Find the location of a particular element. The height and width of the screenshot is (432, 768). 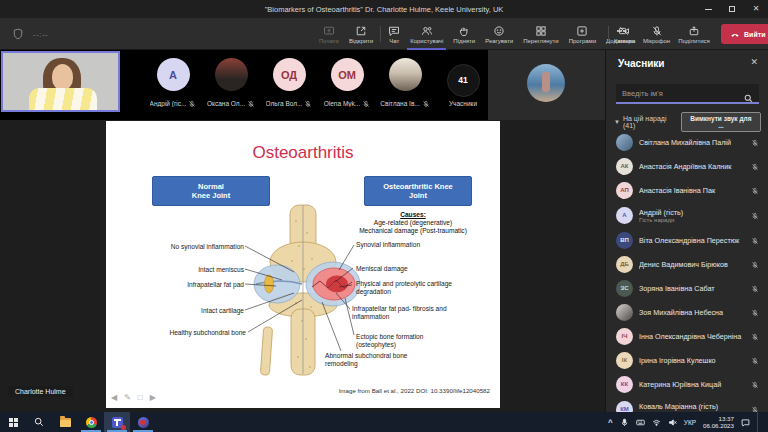

toolbar-right: Камера Мікрофон Поділитися Вийти is located at coordinates (688, 34).